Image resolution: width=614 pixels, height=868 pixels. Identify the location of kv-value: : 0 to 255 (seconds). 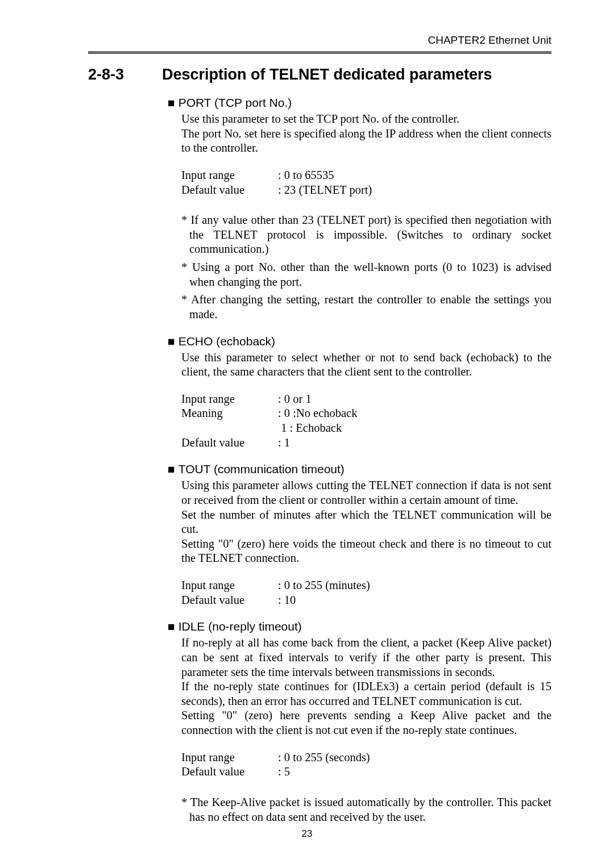
(324, 757).